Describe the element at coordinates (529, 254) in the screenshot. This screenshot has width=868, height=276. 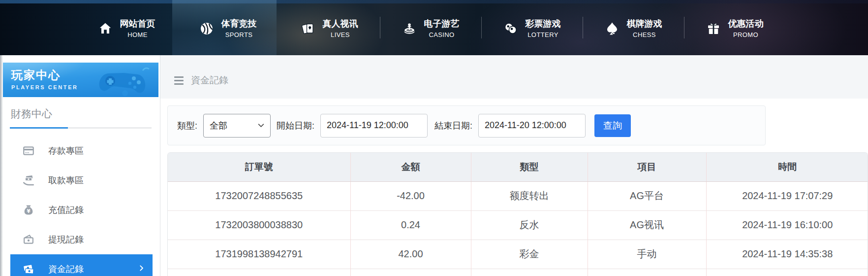
I see `table-cell: 彩金` at that location.